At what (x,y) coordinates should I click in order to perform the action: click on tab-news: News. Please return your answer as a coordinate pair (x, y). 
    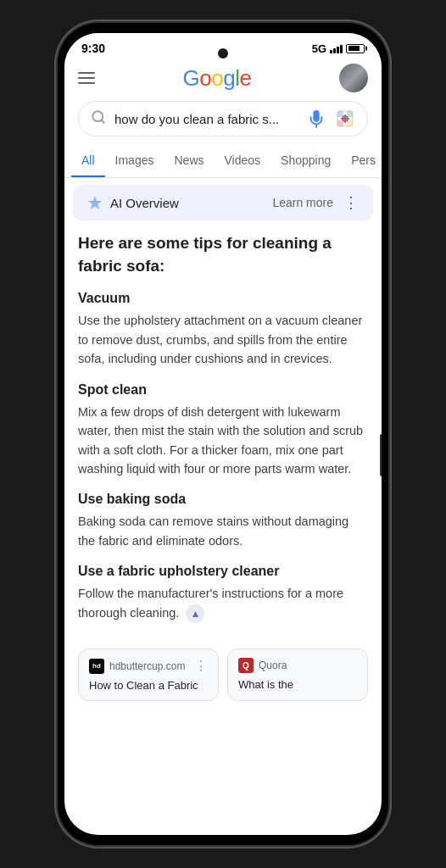
    Looking at the image, I should click on (188, 161).